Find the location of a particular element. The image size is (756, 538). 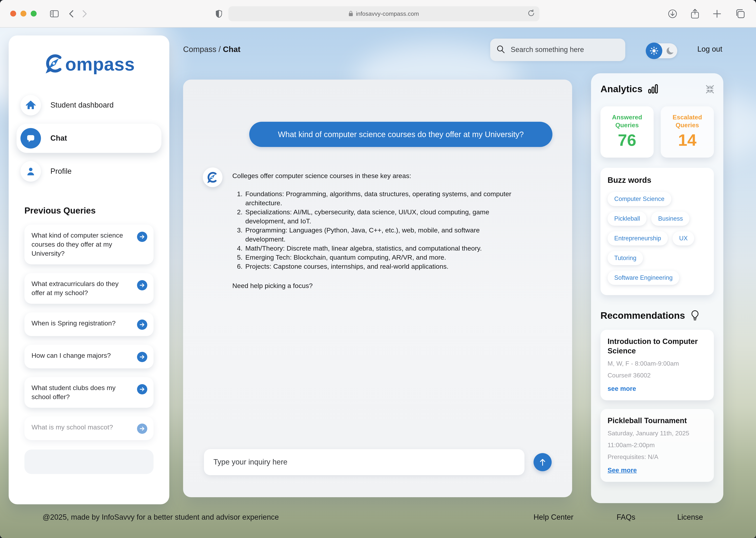

stat-label: Escalated Queries is located at coordinates (687, 121).